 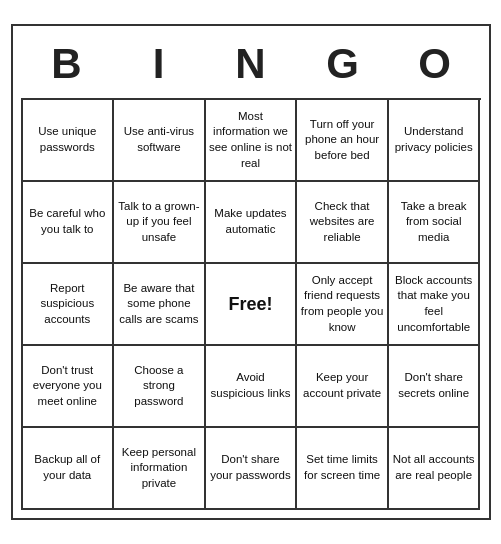 I want to click on cell-3-4: Don't share secrets online, so click(x=435, y=387).